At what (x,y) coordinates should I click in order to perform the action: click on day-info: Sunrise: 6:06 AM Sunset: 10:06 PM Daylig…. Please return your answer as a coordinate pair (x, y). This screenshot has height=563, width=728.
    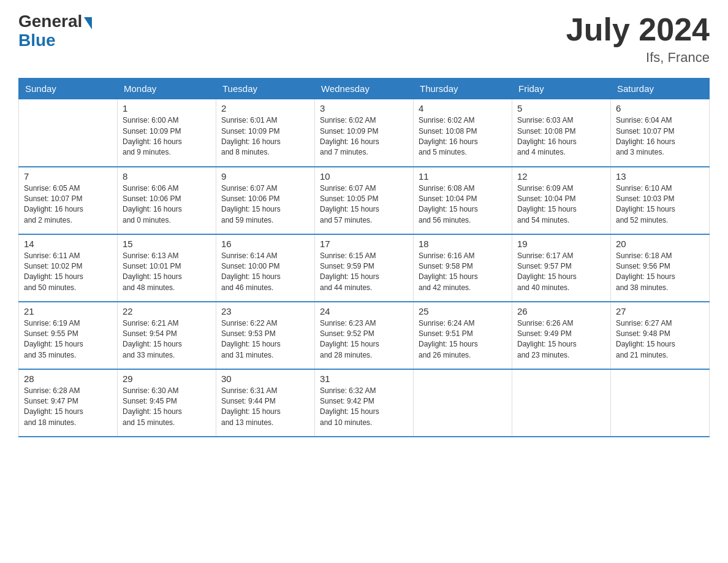
    Looking at the image, I should click on (167, 205).